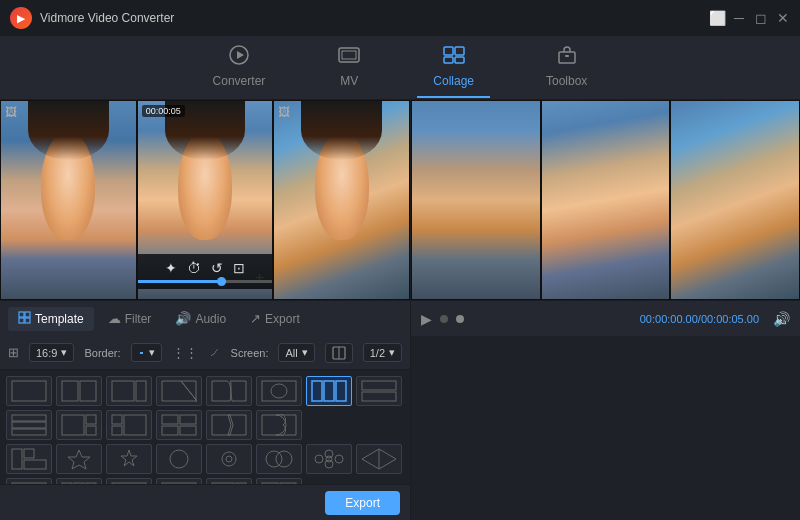 The width and height of the screenshot is (800, 520). What do you see at coordinates (240, 81) in the screenshot?
I see `nav-converter-label: Converter` at bounding box center [240, 81].